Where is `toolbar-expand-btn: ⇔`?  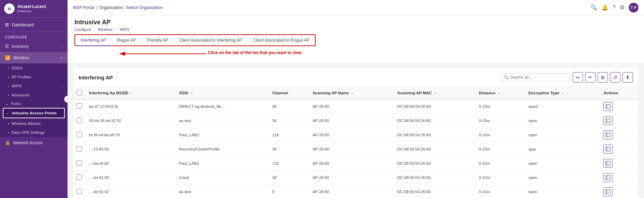
toolbar-expand-btn: ⇔ is located at coordinates (578, 77).